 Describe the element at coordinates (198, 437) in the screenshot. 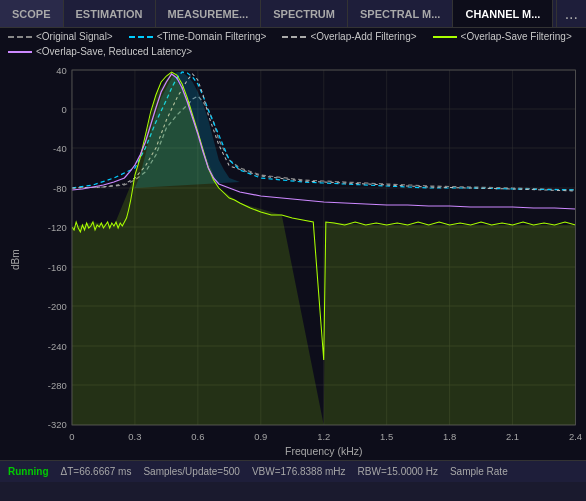

I see `svg-text: 0.6` at that location.